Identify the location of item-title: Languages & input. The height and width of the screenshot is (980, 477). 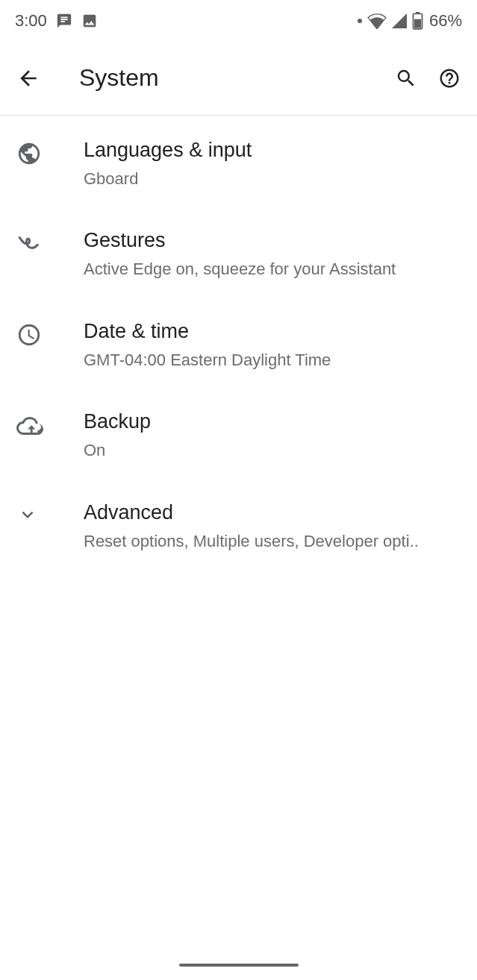
(272, 151).